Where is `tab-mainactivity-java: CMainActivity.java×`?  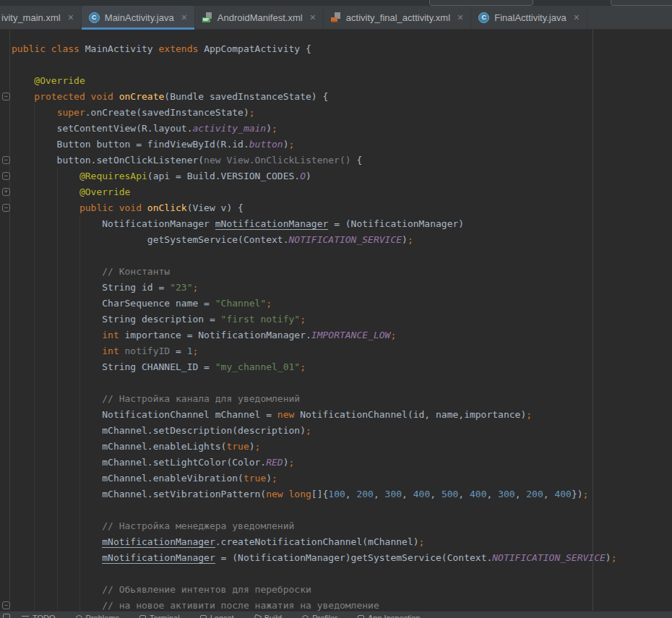
tab-mainactivity-java: CMainActivity.java× is located at coordinates (139, 17).